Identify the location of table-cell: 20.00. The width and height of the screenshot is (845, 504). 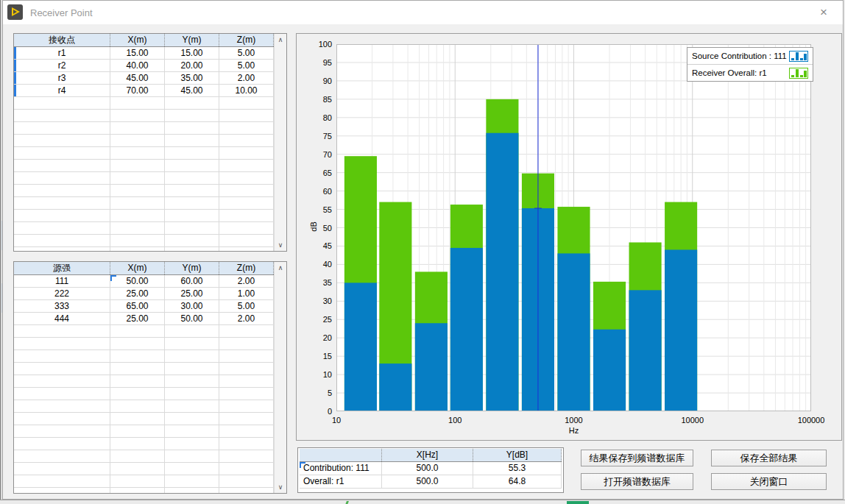
(192, 65).